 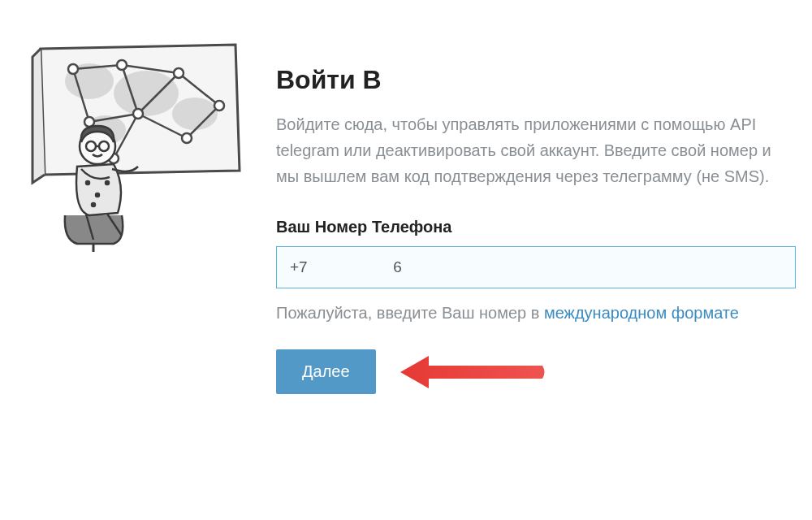 I want to click on helper-text-prefix: Пожалуйста, введите Ваш номер в, so click(x=410, y=313).